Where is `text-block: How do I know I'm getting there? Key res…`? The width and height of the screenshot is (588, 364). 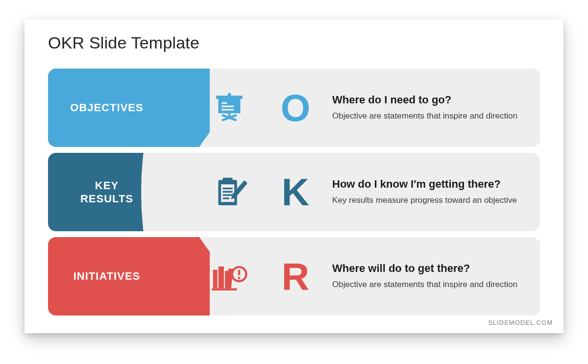
text-block: How do I know I'm getting there? Key res… is located at coordinates (426, 192).